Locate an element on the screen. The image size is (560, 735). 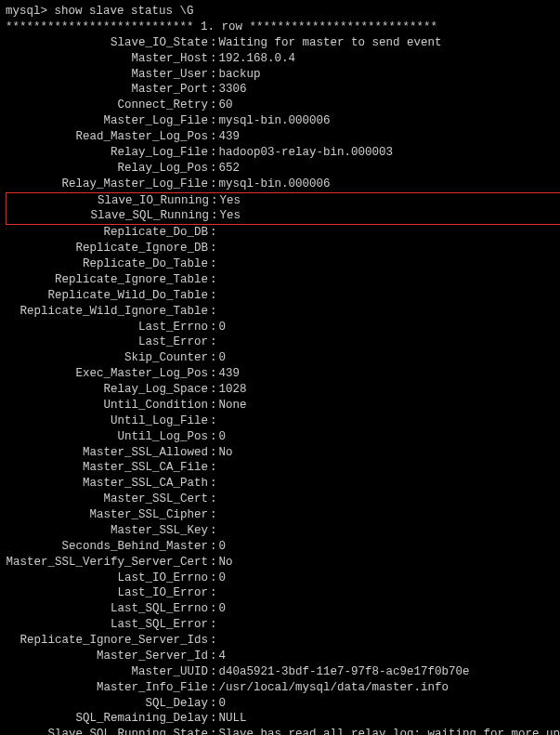
status-row: Master_Server_Id:4 is located at coordinates (282, 656).